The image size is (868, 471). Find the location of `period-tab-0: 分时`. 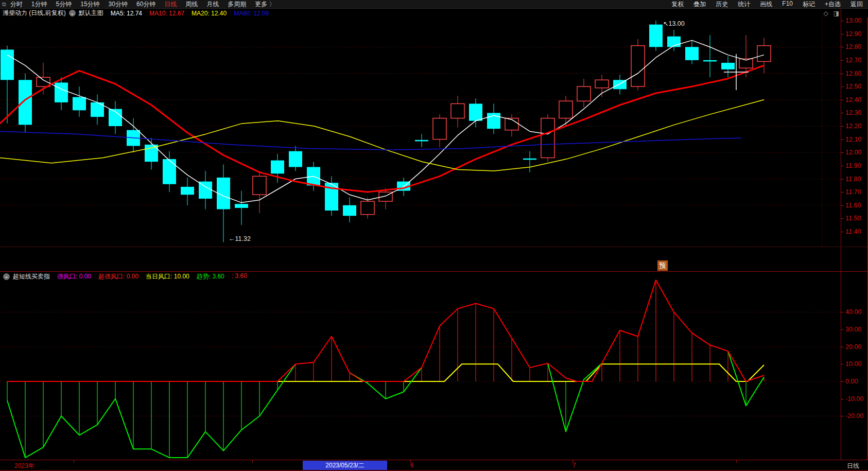

period-tab-0: 分时 is located at coordinates (16, 4).